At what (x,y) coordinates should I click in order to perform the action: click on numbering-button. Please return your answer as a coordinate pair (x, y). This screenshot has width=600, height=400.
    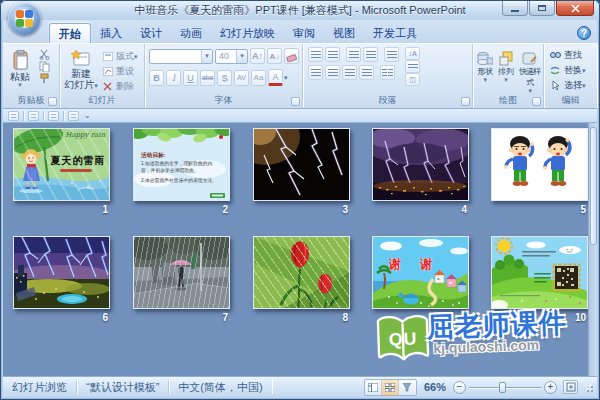
    Looking at the image, I should click on (332, 54).